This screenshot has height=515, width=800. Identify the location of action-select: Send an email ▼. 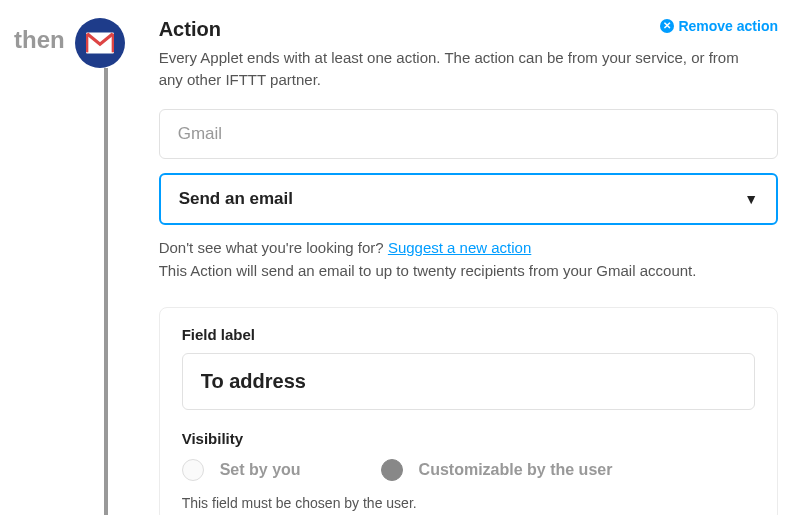
(468, 199).